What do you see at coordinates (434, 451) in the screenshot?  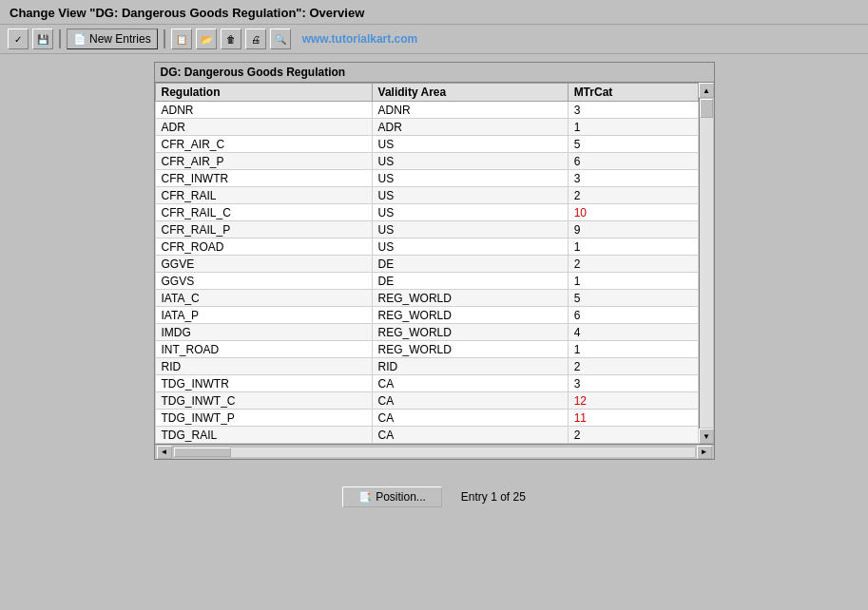 I see `horizontal-scrollbar: ◄ ►` at bounding box center [434, 451].